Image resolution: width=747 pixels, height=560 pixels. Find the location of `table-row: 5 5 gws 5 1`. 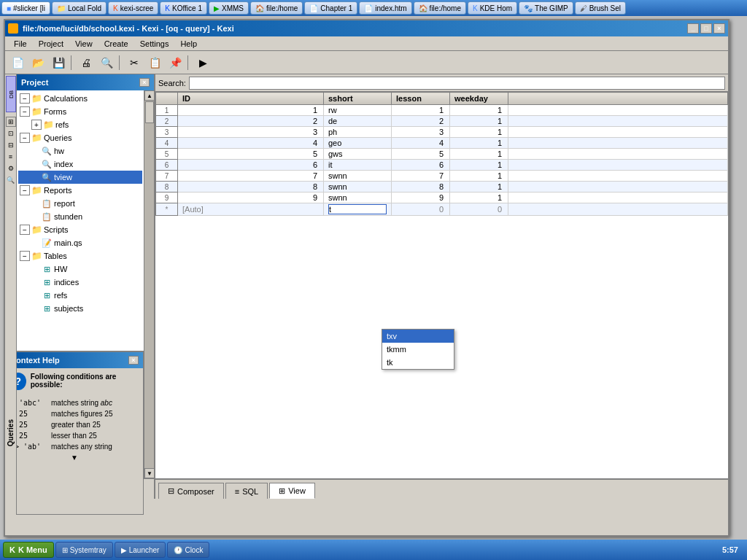

table-row: 5 5 gws 5 1 is located at coordinates (442, 155).